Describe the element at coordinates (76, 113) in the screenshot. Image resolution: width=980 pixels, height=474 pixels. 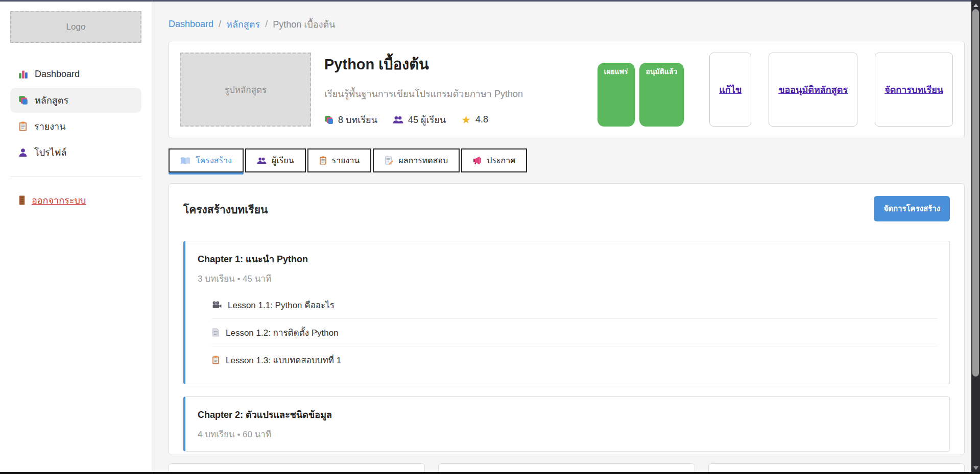
I see `sidebar-nav: Dashboard หลักสูตร รายงาน` at that location.